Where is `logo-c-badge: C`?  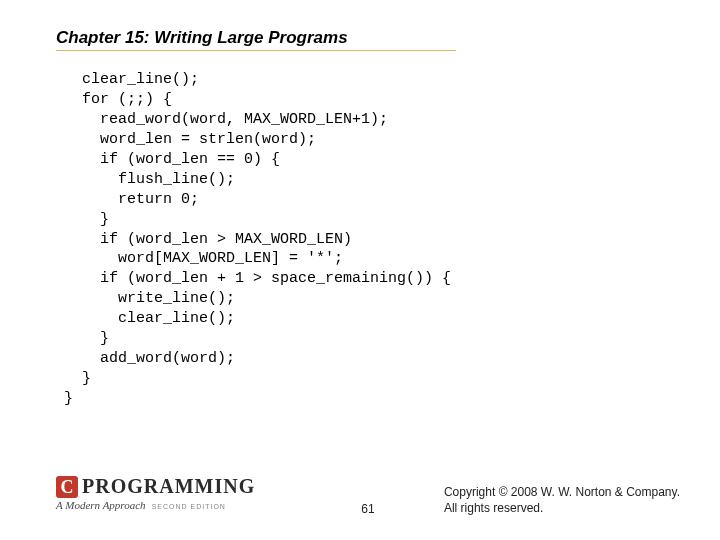
logo-c-badge: C is located at coordinates (67, 487).